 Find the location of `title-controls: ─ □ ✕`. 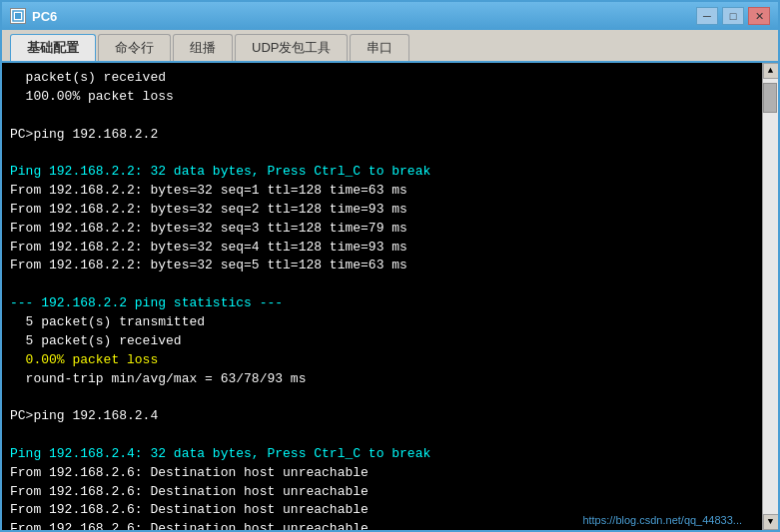

title-controls: ─ □ ✕ is located at coordinates (733, 16).